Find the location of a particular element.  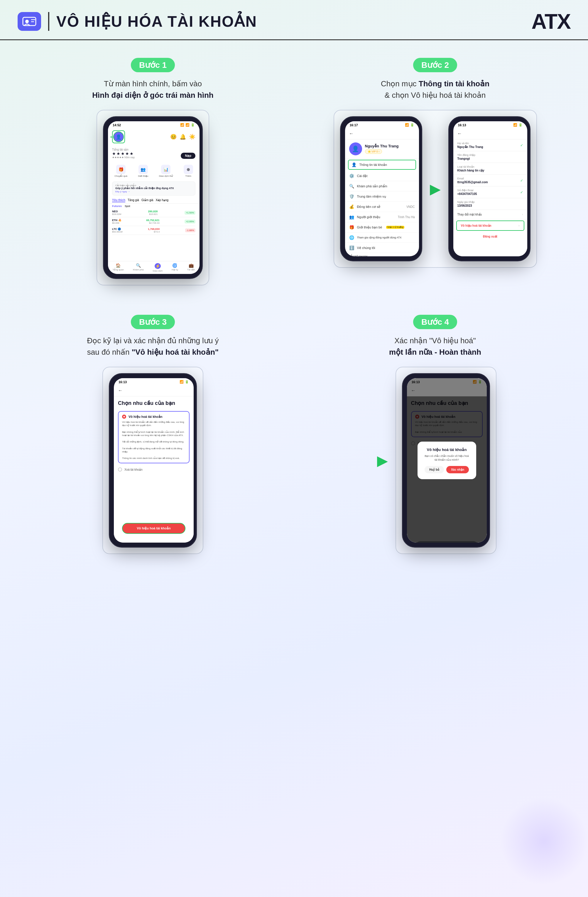

step4-badge: Bước 4 is located at coordinates (435, 322).